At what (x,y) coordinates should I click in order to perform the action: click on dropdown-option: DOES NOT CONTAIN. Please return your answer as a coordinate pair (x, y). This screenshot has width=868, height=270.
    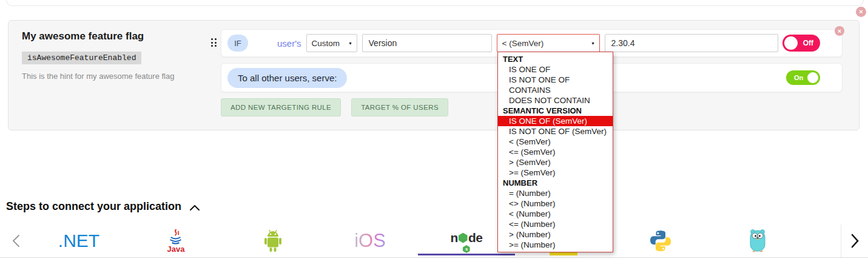
    Looking at the image, I should click on (556, 101).